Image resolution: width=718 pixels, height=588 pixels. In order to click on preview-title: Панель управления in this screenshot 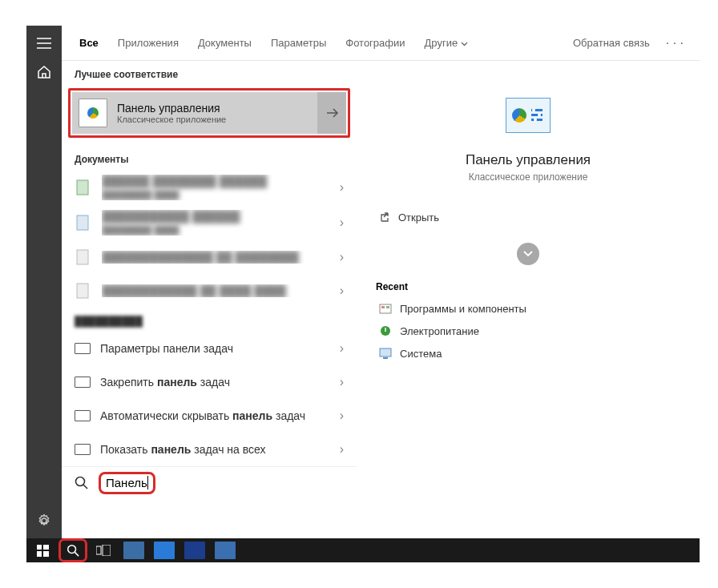, I will do `click(528, 160)`.